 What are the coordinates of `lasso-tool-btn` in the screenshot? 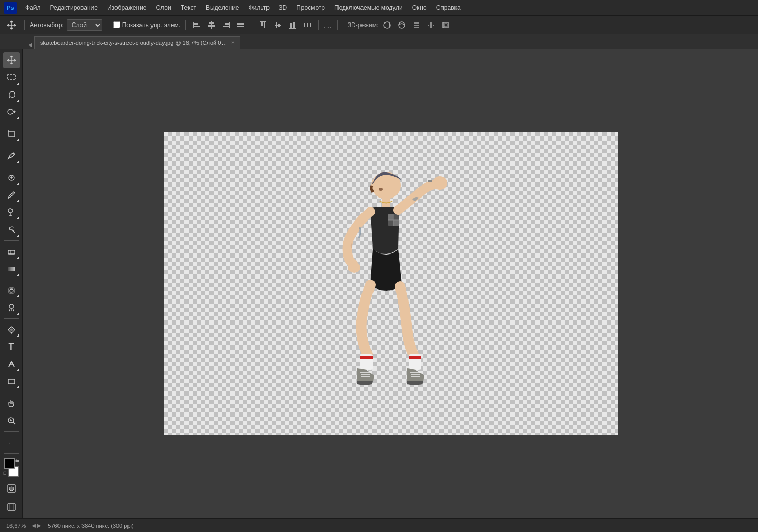 It's located at (11, 95).